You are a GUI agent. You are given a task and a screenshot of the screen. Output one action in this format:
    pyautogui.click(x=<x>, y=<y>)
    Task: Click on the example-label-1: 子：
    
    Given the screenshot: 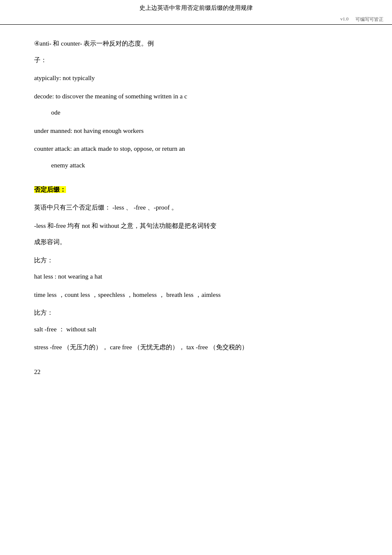 What is the action you would take?
    pyautogui.click(x=196, y=60)
    